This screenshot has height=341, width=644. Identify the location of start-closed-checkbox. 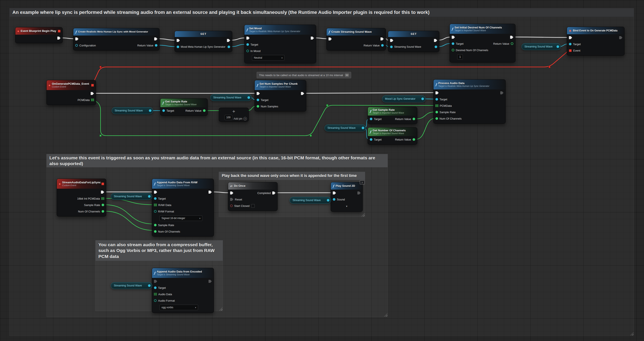
(253, 206).